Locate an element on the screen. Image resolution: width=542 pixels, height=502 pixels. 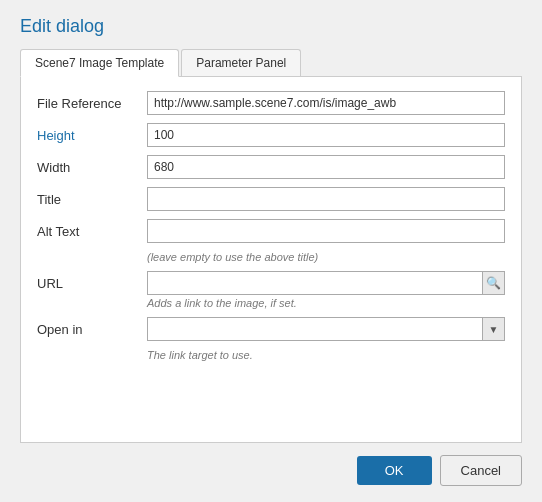
open-in-select is located at coordinates (315, 329).